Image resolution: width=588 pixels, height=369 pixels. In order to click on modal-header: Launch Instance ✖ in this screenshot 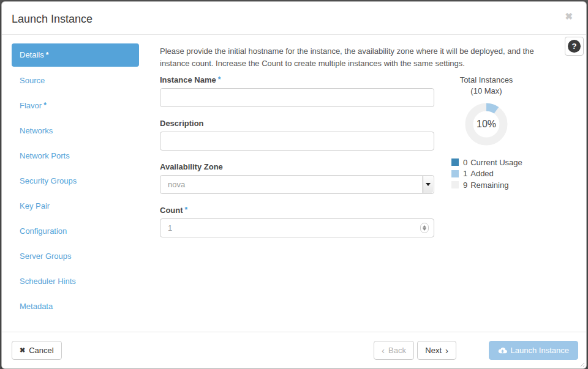, I will do `click(294, 18)`.